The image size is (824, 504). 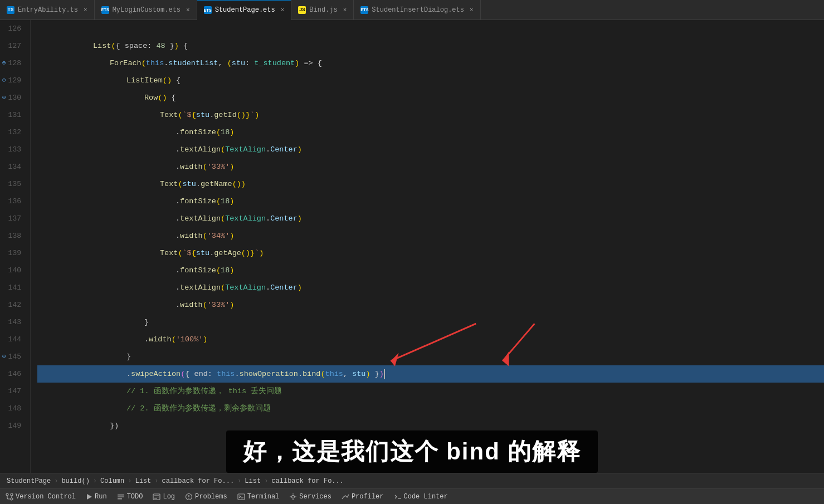 What do you see at coordinates (157, 497) in the screenshot?
I see `log-icon` at bounding box center [157, 497].